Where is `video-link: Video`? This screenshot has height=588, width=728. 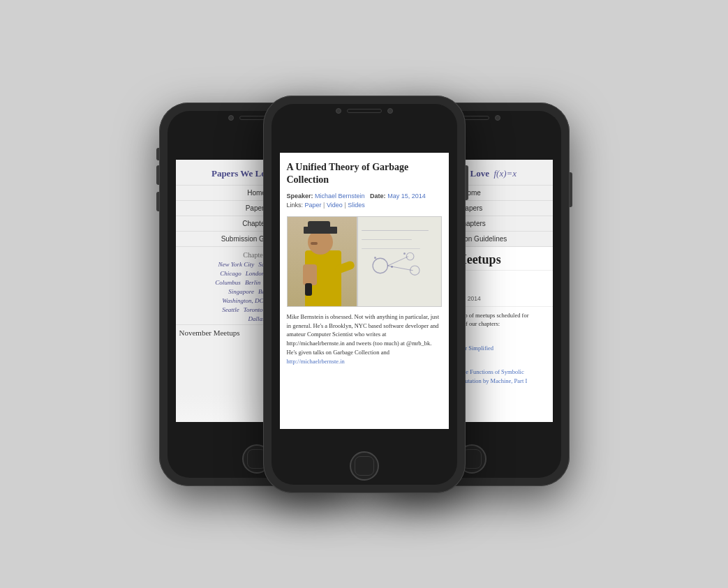
video-link: Video is located at coordinates (335, 205).